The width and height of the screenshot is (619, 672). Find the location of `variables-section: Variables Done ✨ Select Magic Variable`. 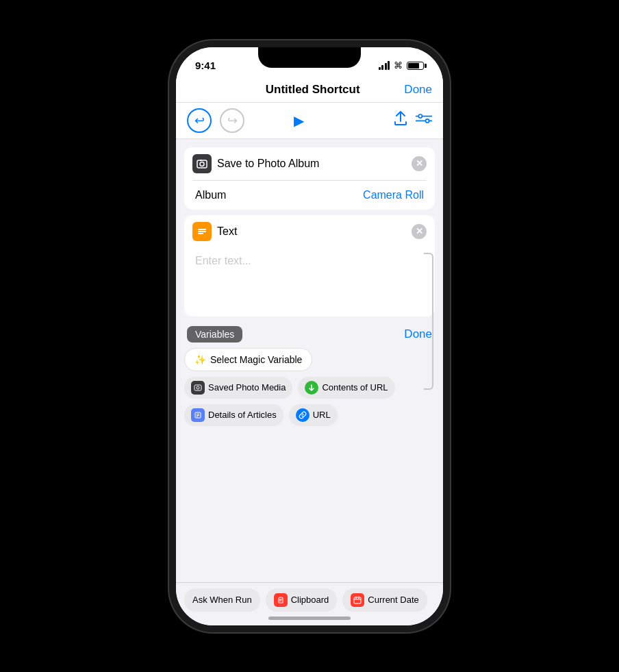

variables-section: Variables Done ✨ Select Magic Variable is located at coordinates (310, 374).